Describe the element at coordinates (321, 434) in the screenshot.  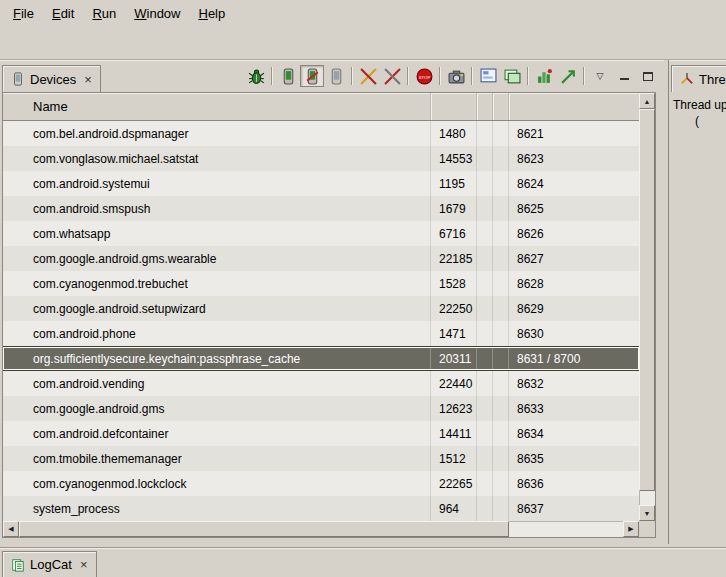
I see `process-row: com.android.defcontainer144118634` at that location.